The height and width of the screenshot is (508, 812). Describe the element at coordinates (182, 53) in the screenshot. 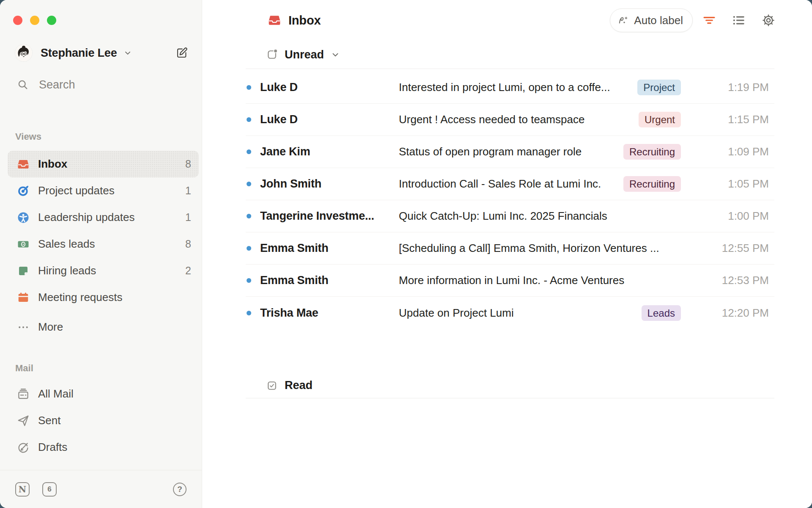

I see `compose-button` at that location.